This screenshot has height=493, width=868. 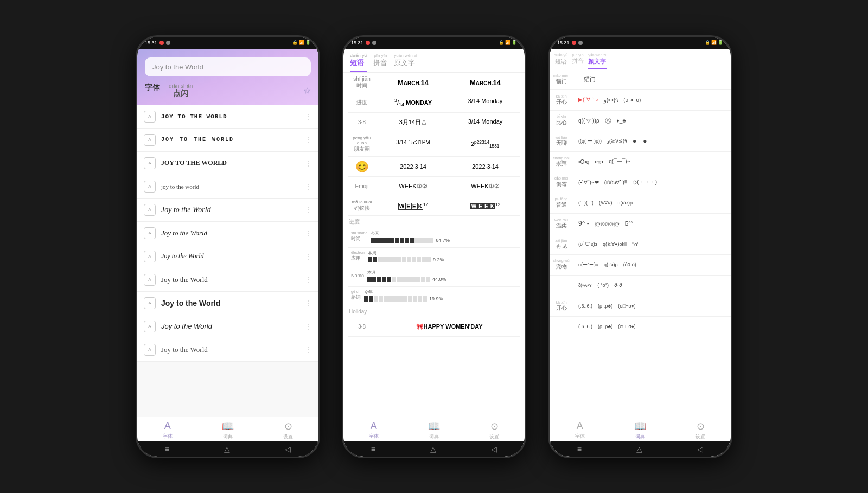 What do you see at coordinates (181, 91) in the screenshot?
I see `tab-dianshan: diǎn shǎn 点闪` at bounding box center [181, 91].